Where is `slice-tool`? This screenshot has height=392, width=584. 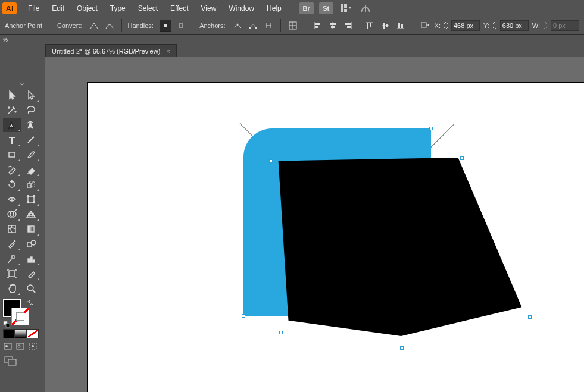 slice-tool is located at coordinates (31, 274).